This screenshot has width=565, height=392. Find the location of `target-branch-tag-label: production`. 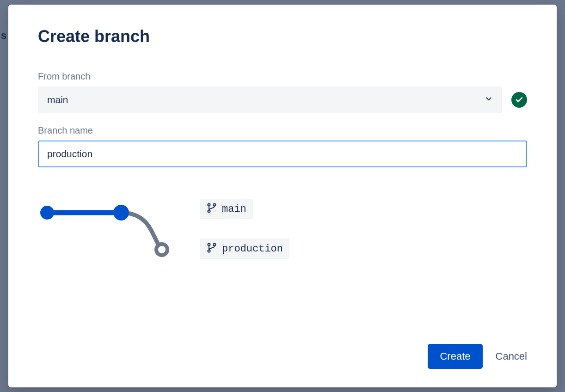

target-branch-tag-label: production is located at coordinates (252, 249).